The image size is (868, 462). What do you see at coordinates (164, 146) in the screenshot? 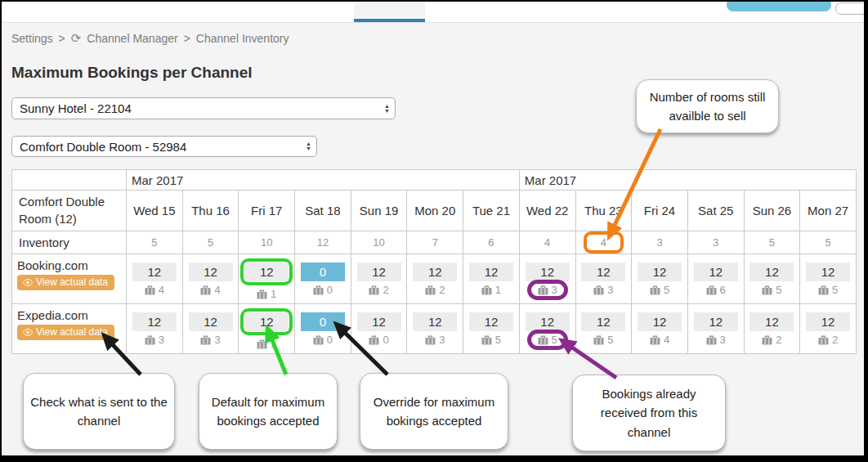
I see `room-select: Comfort Double Room - 52984 ▲▼` at bounding box center [164, 146].